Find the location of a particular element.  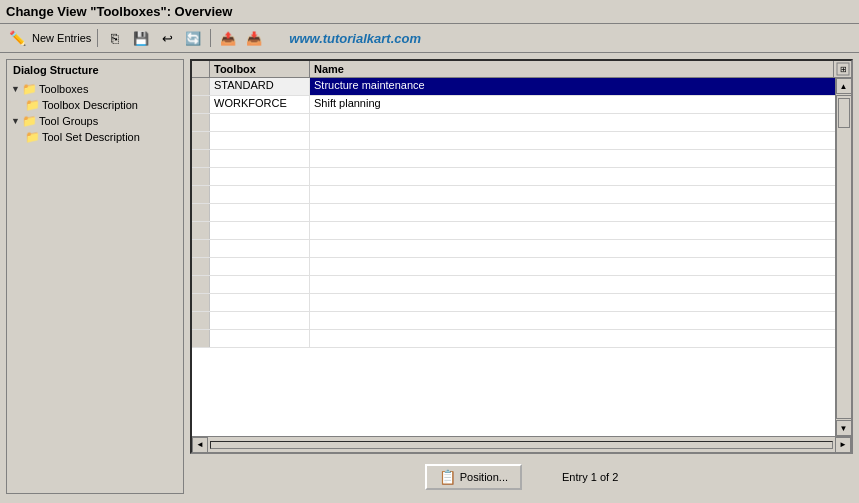

sidebar-item-toolbox-description: 📁 Toolbox Description is located at coordinates (102, 105).